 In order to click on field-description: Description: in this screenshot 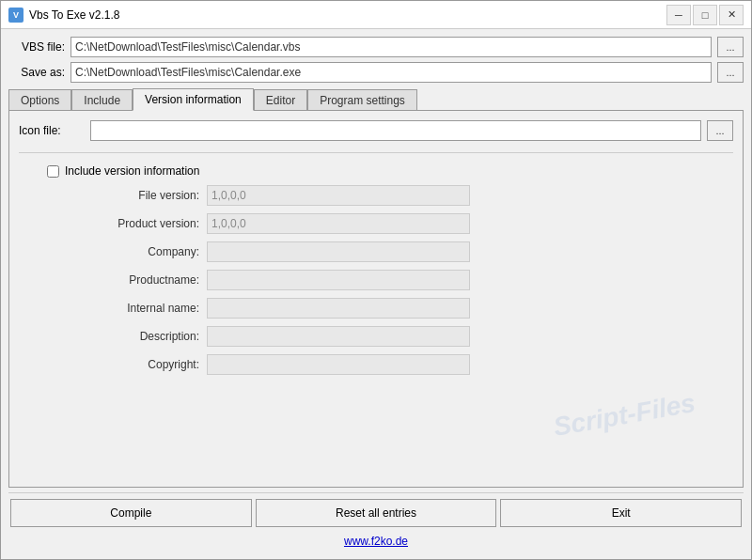, I will do `click(376, 336)`.